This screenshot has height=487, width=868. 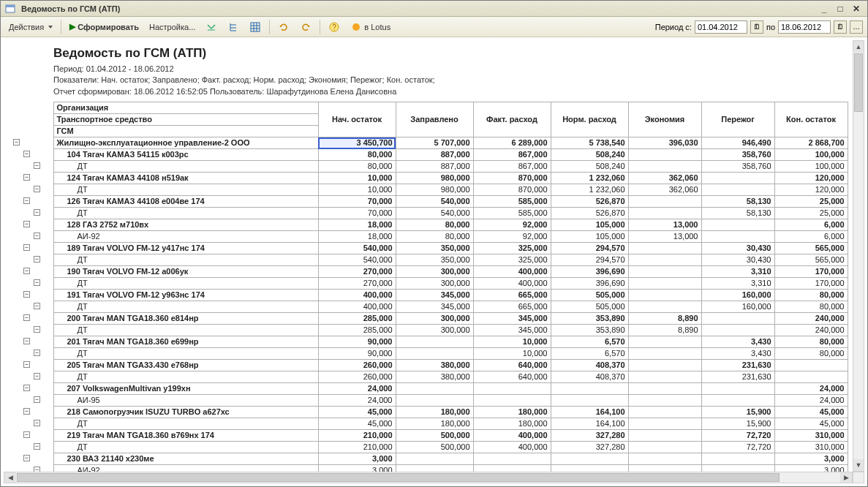 What do you see at coordinates (738, 155) in the screenshot?
I see `cell: 358,760` at bounding box center [738, 155].